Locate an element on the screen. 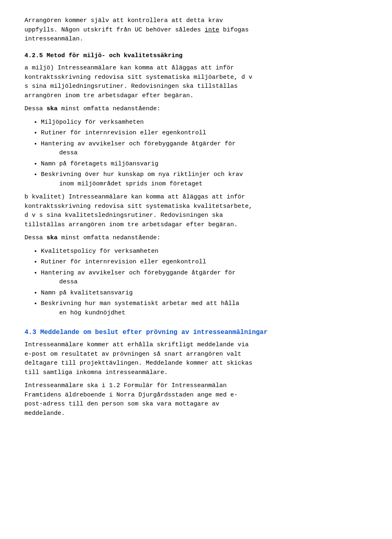 The width and height of the screenshot is (392, 539). dessa-label: Dessa is located at coordinates (36, 109).